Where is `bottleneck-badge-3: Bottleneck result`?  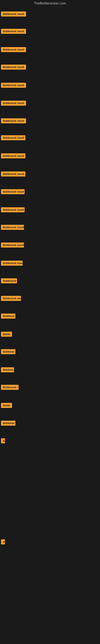
bottleneck-badge-3: Bottleneck result is located at coordinates (13, 50).